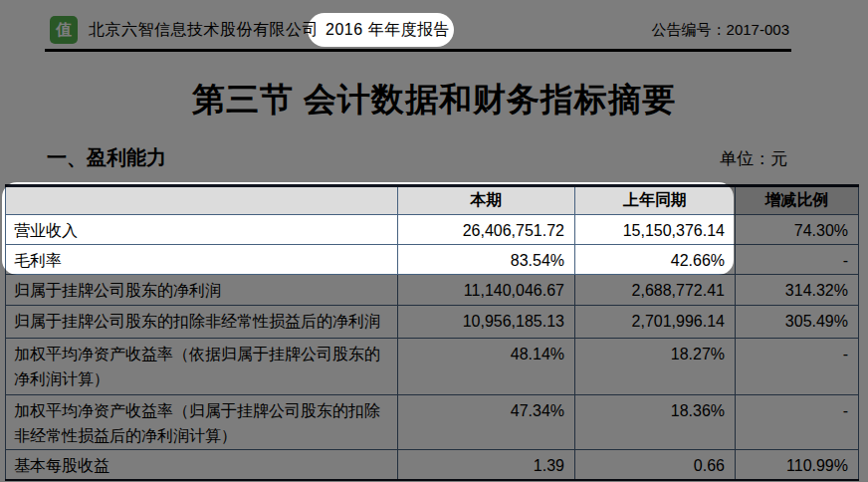 This screenshot has height=482, width=868. I want to click on section-heading: 一、盈利能力, so click(107, 157).